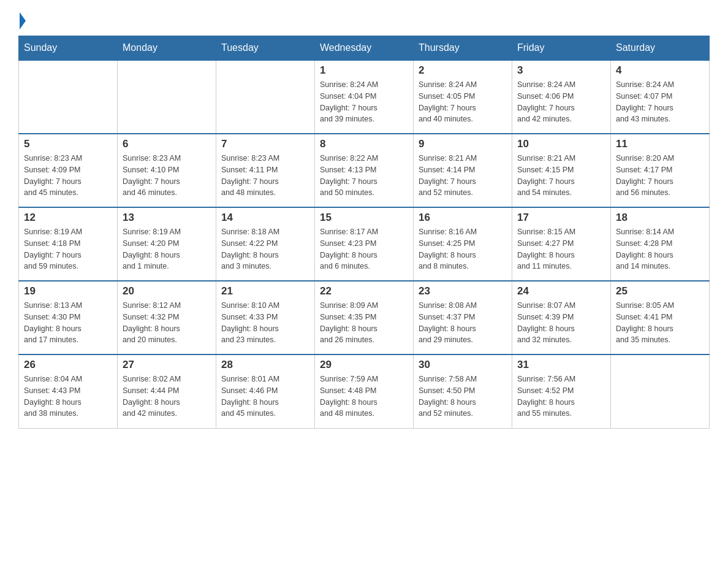 Image resolution: width=728 pixels, height=563 pixels. I want to click on header-wednesday: Wednesday, so click(364, 48).